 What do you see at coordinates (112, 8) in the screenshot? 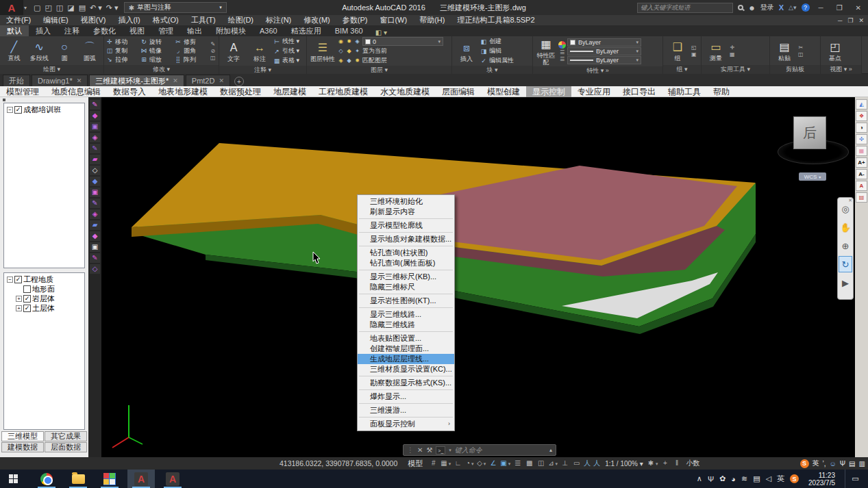
I see `redo-icon: ↷ ▾` at bounding box center [112, 8].